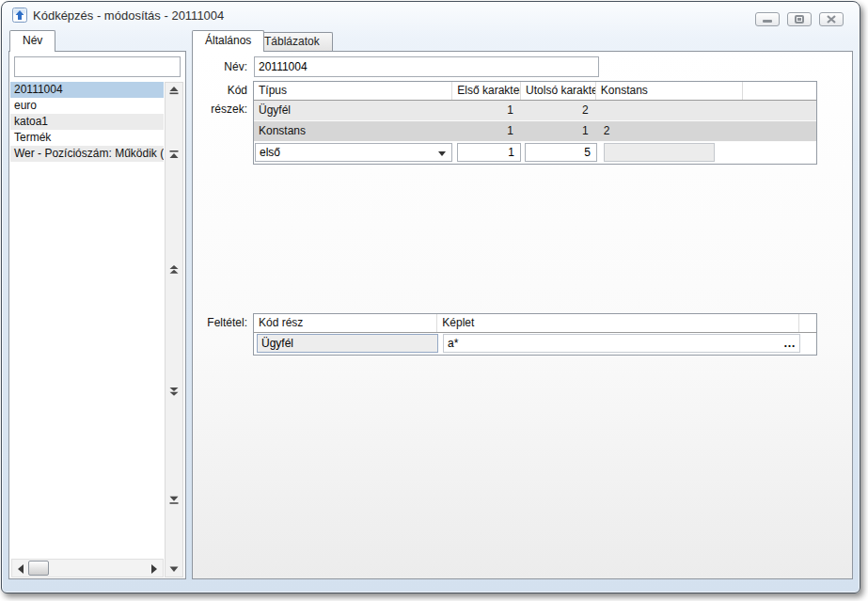 Image resolution: width=868 pixels, height=601 pixels. Describe the element at coordinates (670, 90) in the screenshot. I see `column-header-konstans: Konstans` at that location.